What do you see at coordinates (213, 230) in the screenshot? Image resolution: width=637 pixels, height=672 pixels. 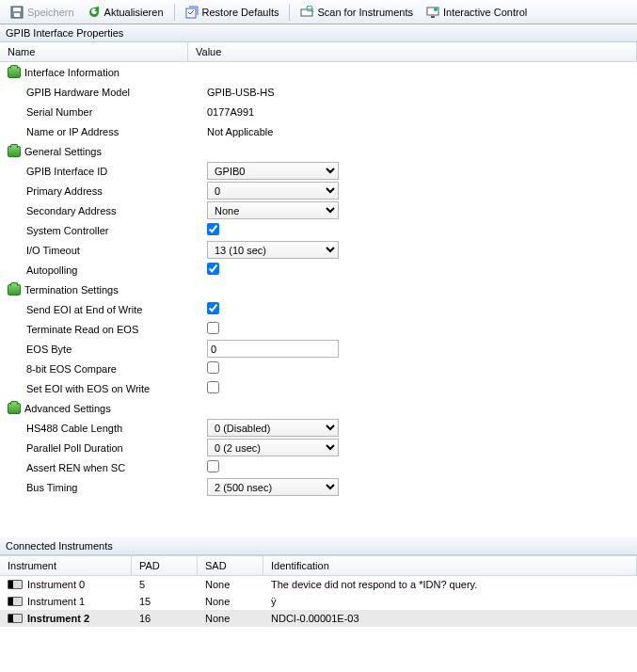 I see `system-controller-checkbox` at bounding box center [213, 230].